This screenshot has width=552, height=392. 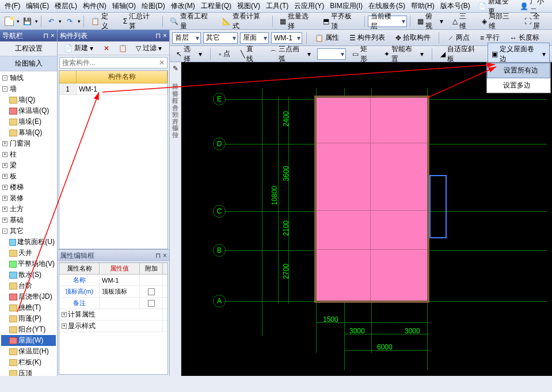 I want to click on nav-panel-header: 导航栏 ⊓ ×, so click(x=29, y=36).